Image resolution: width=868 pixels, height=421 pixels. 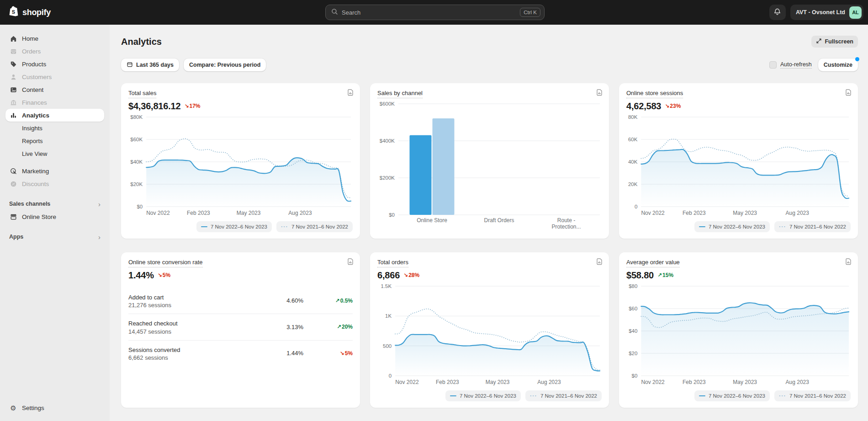 What do you see at coordinates (827, 12) in the screenshot?
I see `account-menu: AVT - Ovsonet Ltd AL` at bounding box center [827, 12].